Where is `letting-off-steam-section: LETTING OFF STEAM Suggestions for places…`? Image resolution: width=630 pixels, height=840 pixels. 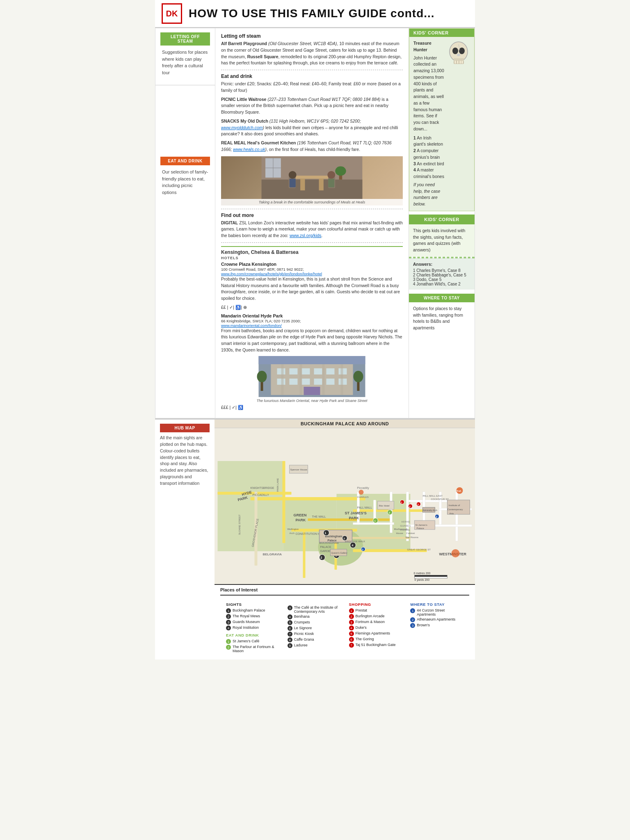
letting-off-steam-section: LETTING OFF STEAM Suggestions for places… is located at coordinates (185, 56).